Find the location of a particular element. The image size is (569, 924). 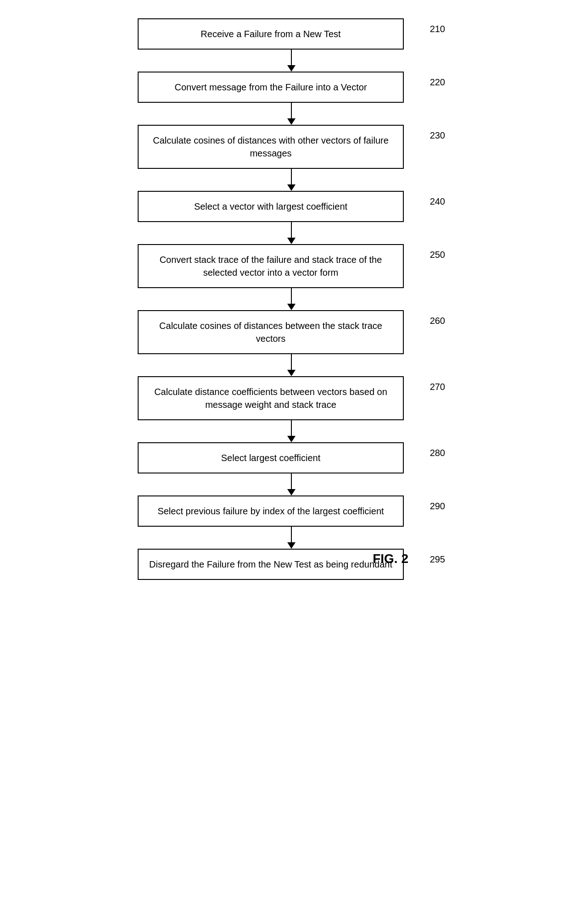

step-box-step-270: Calculate distance coefficients between … is located at coordinates (271, 398).